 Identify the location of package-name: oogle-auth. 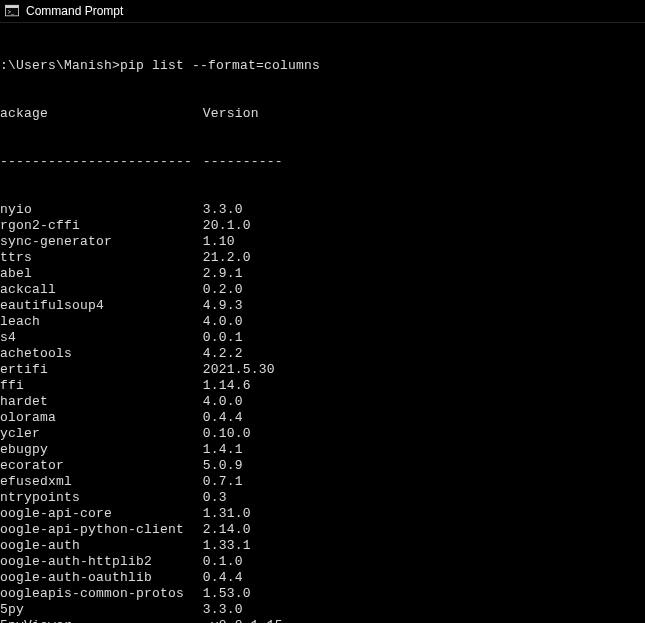
(102, 546).